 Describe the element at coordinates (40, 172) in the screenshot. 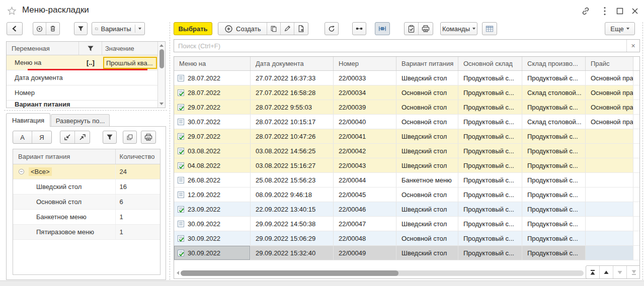

I see `nav-row-label: <Все>` at that location.